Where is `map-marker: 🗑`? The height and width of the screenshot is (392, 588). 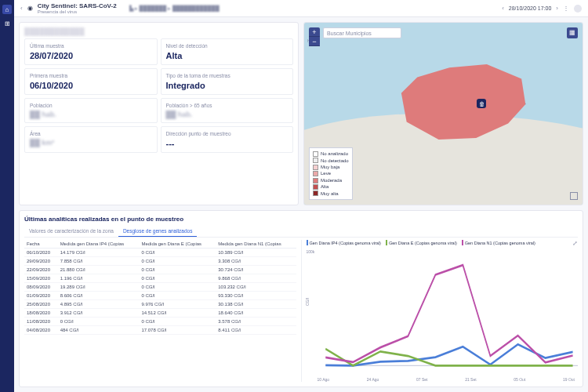 map-marker: 🗑 is located at coordinates (481, 103).